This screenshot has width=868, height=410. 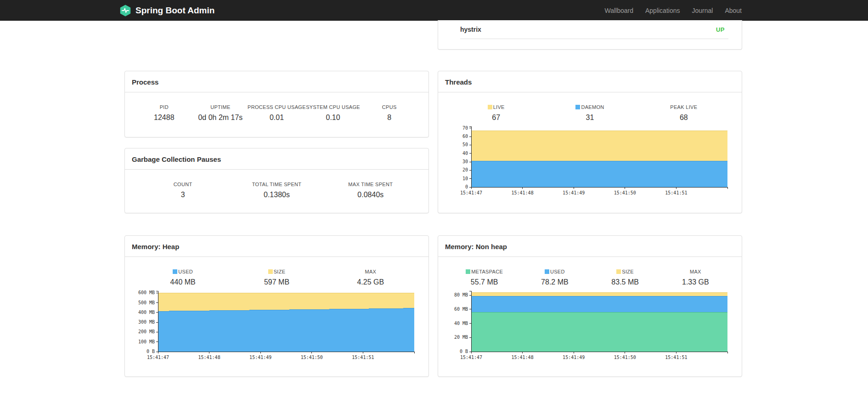 What do you see at coordinates (276, 326) in the screenshot?
I see `heap-chart: 0 B100 MB200 MB300 MB400 MB500 MB600 MB1…` at bounding box center [276, 326].